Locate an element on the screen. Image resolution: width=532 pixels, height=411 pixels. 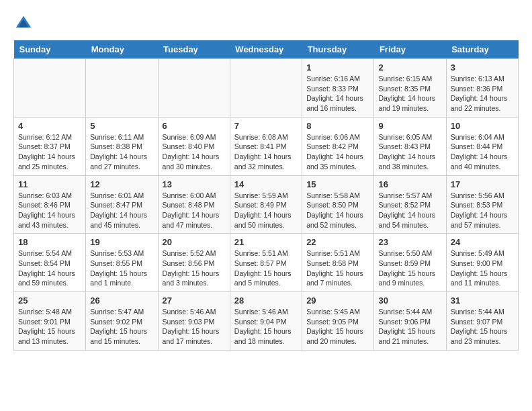
day-info: Sunrise: 5:49 AM Sunset: 9:00 PM Dayligh… is located at coordinates (482, 269).